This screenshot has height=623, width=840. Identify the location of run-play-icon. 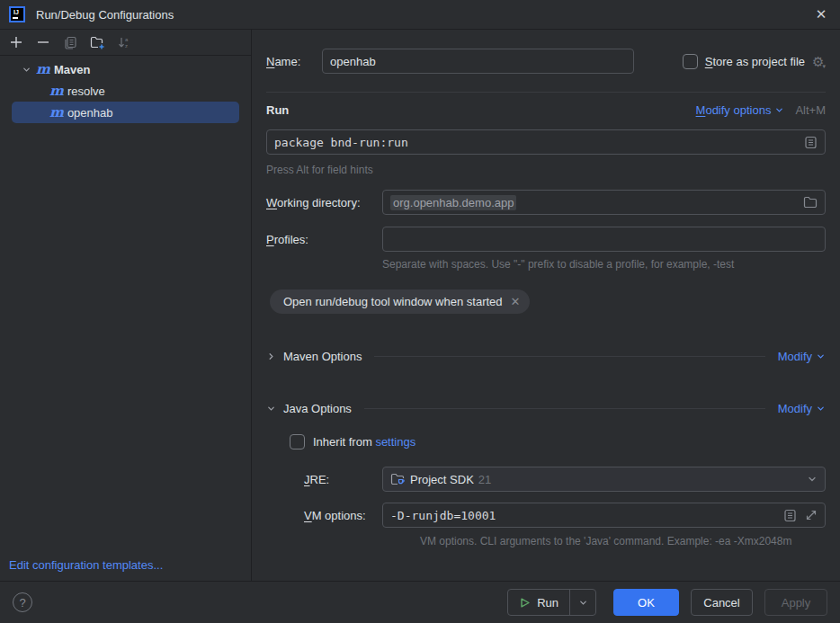
(525, 602).